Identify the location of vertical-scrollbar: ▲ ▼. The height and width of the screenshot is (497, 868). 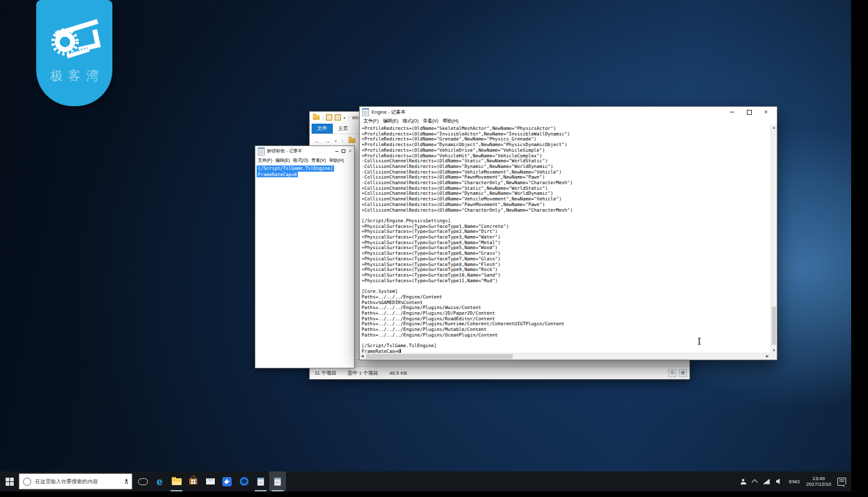
(774, 239).